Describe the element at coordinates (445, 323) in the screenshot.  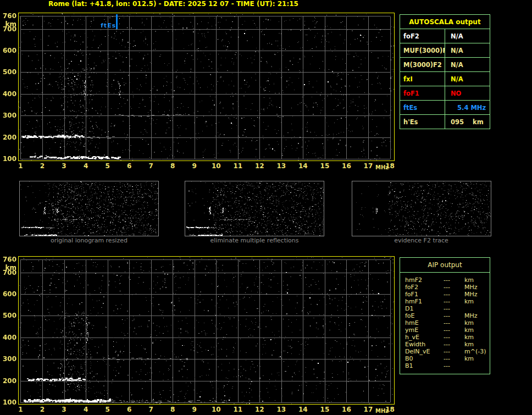
I see `aip-row: hmE---km` at that location.